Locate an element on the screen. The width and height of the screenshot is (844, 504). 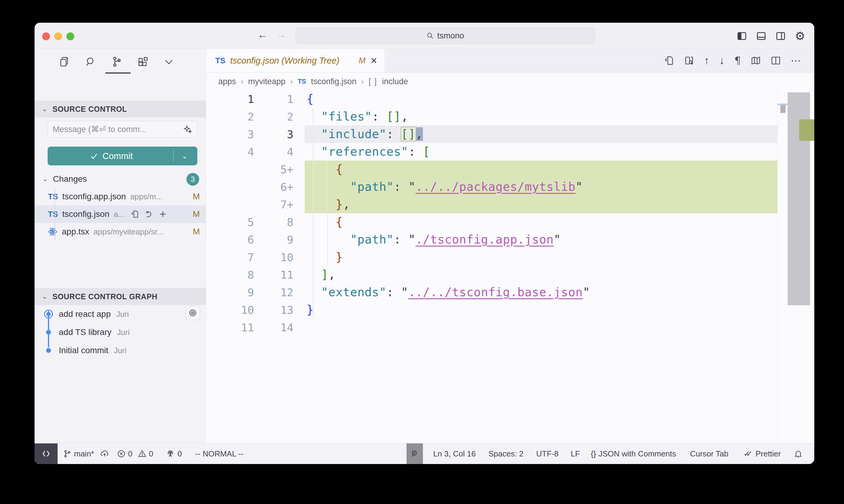
map-icon is located at coordinates (756, 60).